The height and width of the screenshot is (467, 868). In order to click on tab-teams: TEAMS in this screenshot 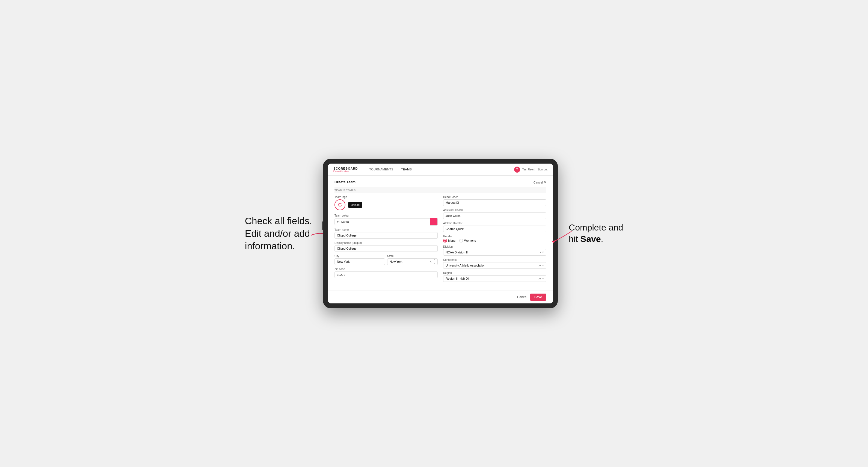, I will do `click(406, 169)`.